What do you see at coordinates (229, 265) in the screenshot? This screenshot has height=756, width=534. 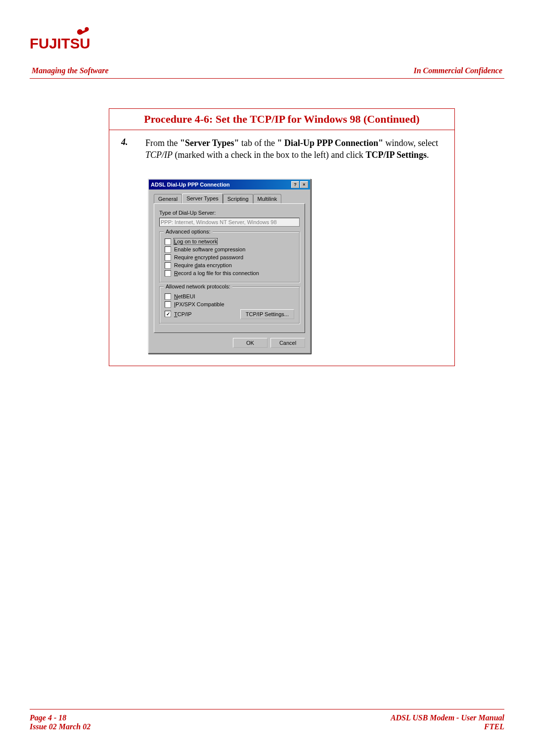 I see `opt-data-encryption: Require data encryption` at bounding box center [229, 265].